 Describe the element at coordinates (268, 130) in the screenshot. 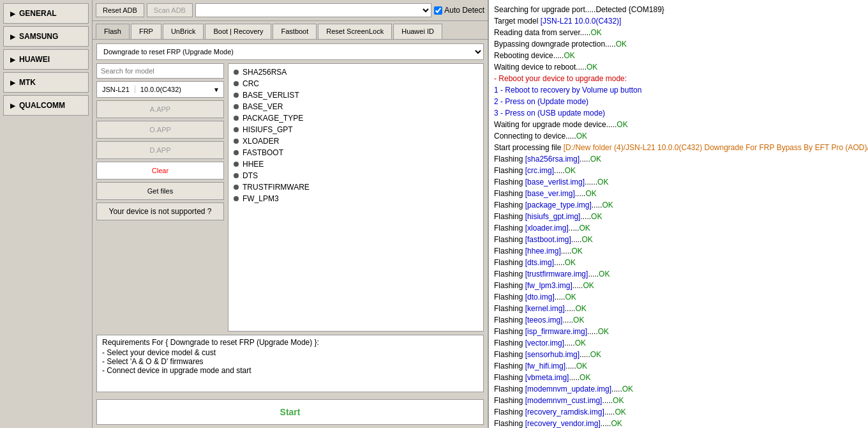

I see `file-name: HISIUFS_GPT` at that location.